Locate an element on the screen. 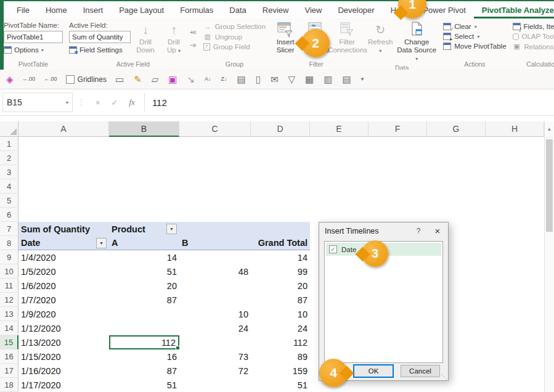 This screenshot has width=554, height=392. table2-icon: ▤ is located at coordinates (346, 79).